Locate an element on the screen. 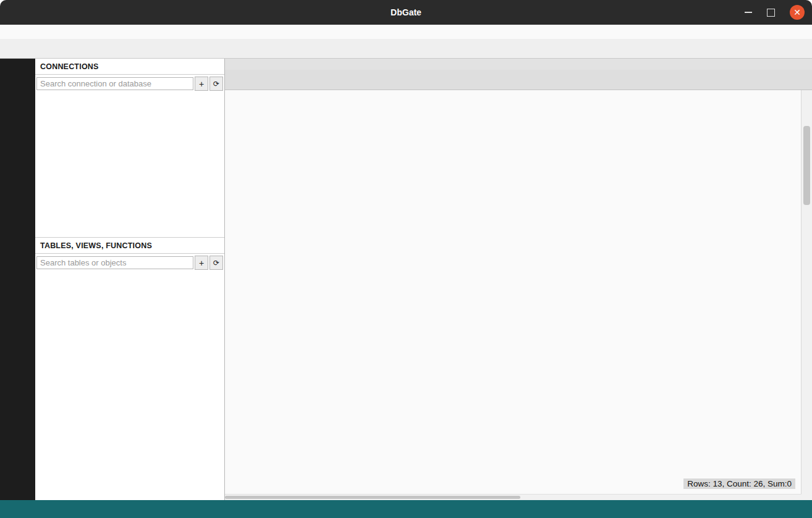 This screenshot has height=518, width=812. left-icon-rail is located at coordinates (17, 279).